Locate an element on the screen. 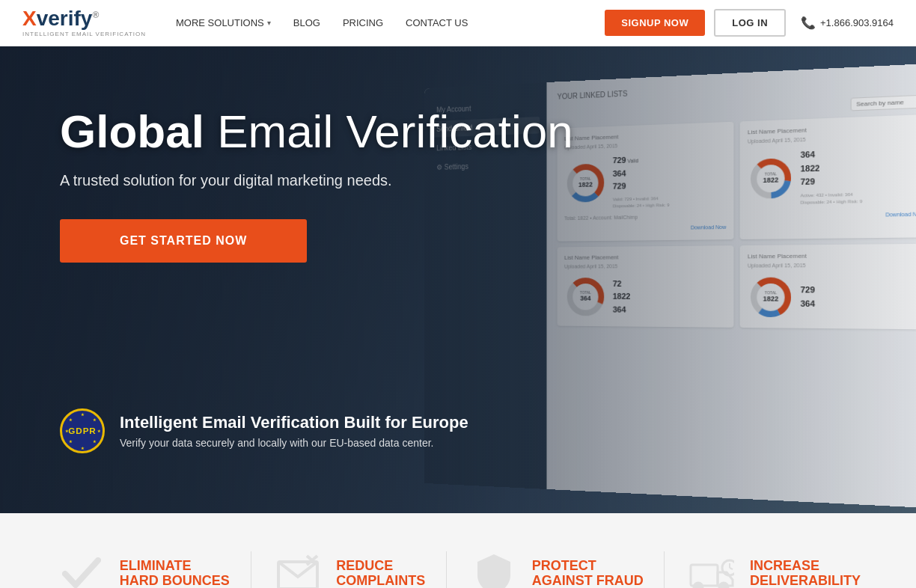 This screenshot has height=588, width=916. phone-wrap: 📞 +1.866.903.9164 is located at coordinates (847, 22).